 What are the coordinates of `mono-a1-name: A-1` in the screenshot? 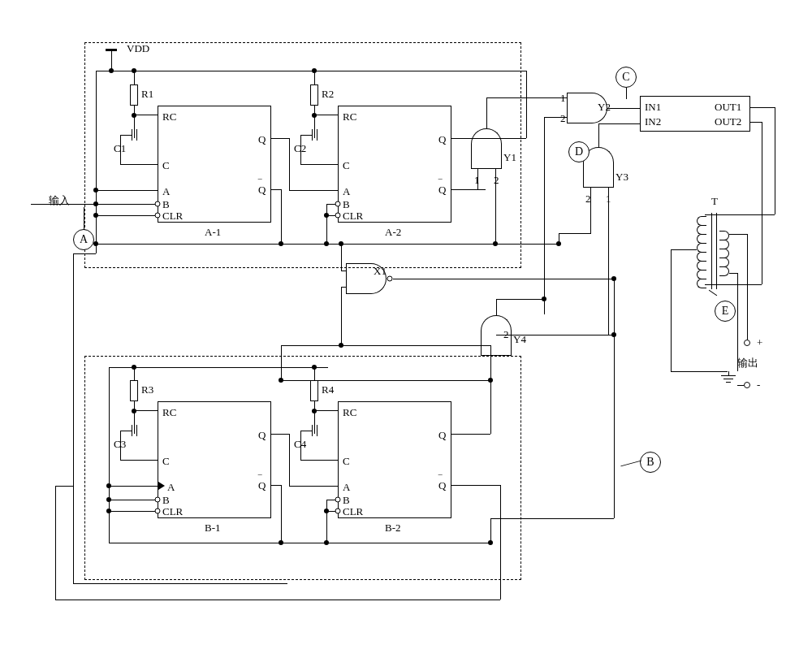 It's located at (213, 232).